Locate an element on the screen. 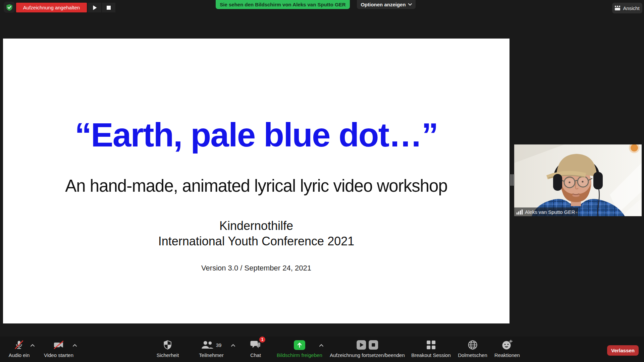  record-stop-icon is located at coordinates (373, 345).